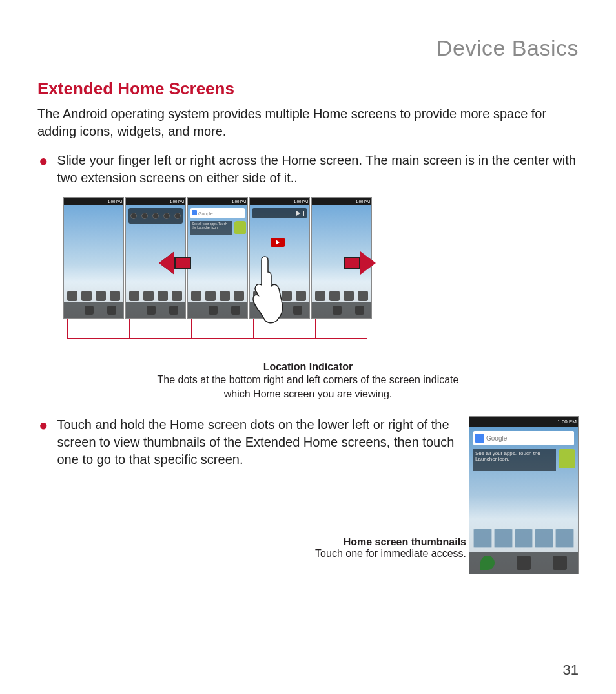 This screenshot has height=694, width=616. What do you see at coordinates (571, 670) in the screenshot?
I see `page-number: 31` at bounding box center [571, 670].